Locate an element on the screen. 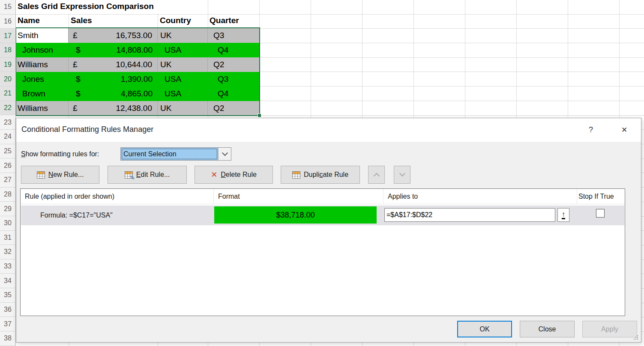  edit-rule-label: Edit Rule... is located at coordinates (153, 175).